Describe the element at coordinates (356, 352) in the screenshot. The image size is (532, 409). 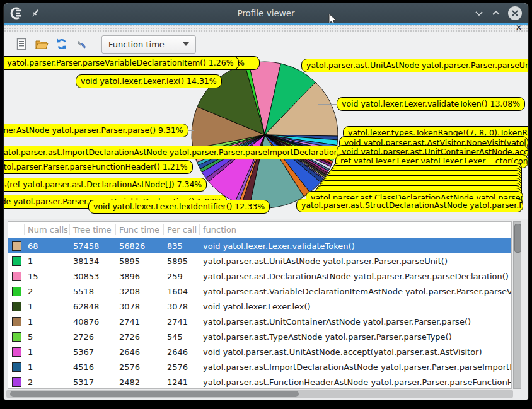
I see `cell-function: void yatol.parser.ast.UnitAstNode.accept…` at that location.